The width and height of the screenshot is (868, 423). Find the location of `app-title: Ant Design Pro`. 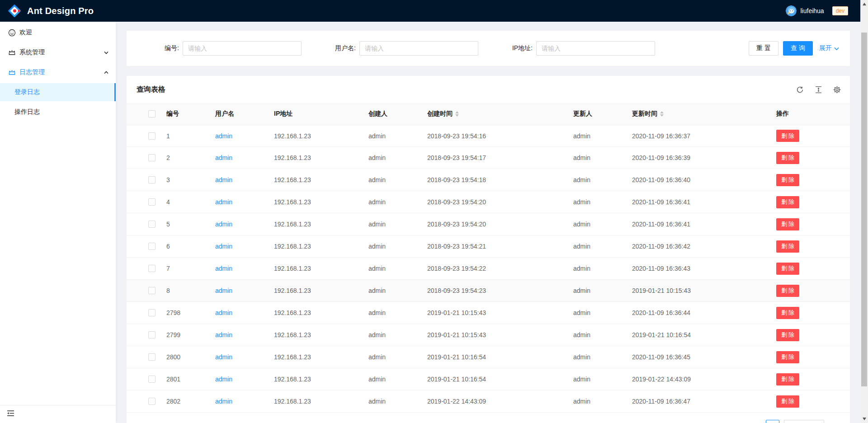

app-title: Ant Design Pro is located at coordinates (61, 11).